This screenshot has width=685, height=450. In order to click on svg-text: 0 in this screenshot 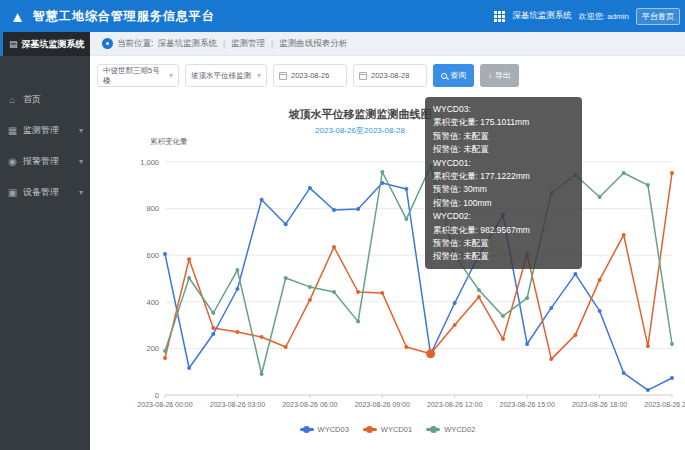, I will do `click(157, 396)`.